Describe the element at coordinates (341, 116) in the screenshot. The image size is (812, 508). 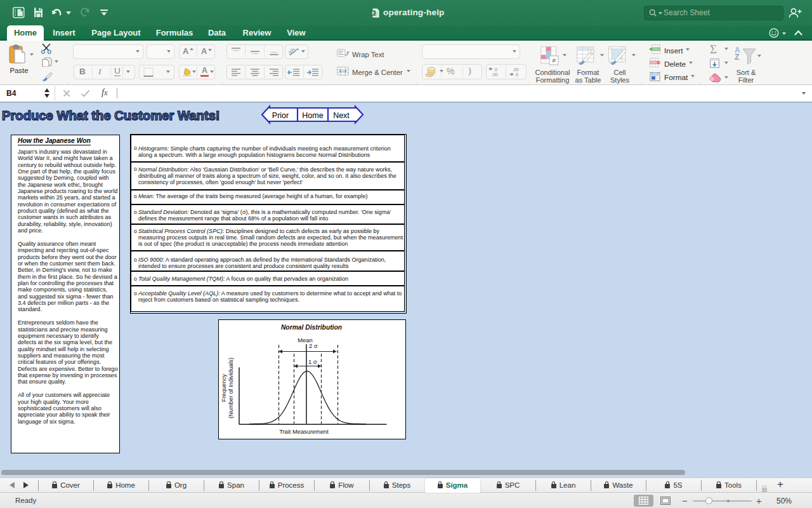
I see `svg-text: Next` at that location.